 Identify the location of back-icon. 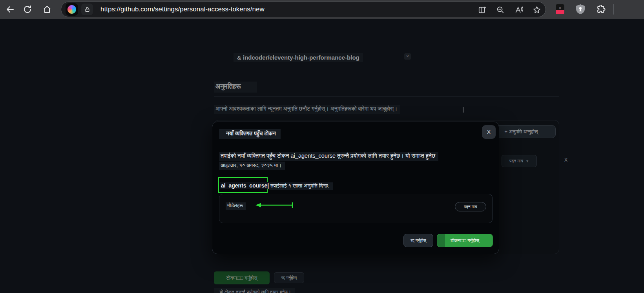
(10, 9).